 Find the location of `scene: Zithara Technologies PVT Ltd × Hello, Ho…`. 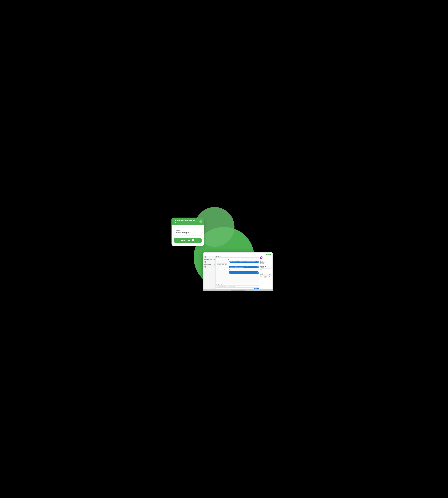

scene: Zithara Technologies PVT Ltd × Hello, Ho… is located at coordinates (224, 249).